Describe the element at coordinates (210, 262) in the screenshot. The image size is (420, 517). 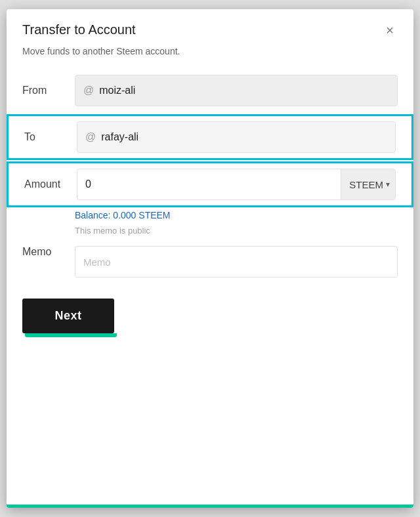
I see `memo-field-row: Memo` at that location.